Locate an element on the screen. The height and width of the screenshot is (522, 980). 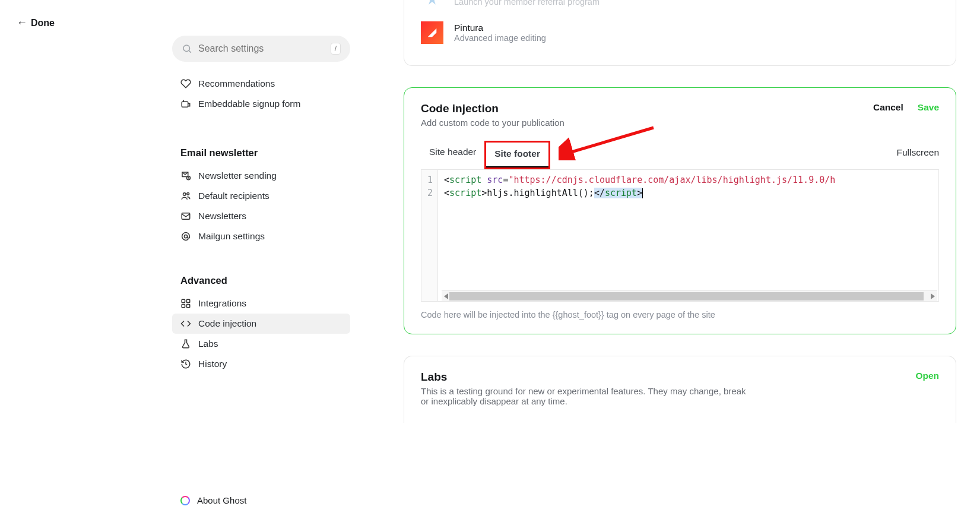
sidebar-item-integrations: Integrations is located at coordinates (261, 303).